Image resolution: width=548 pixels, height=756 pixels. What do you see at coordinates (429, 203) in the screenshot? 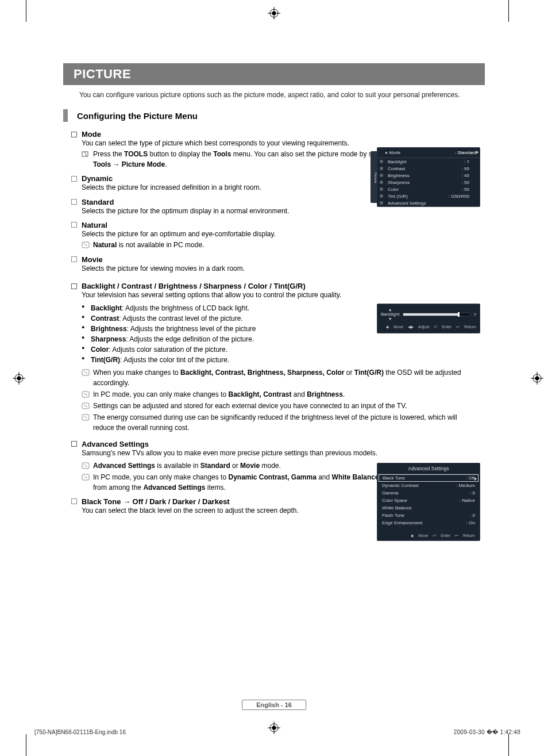
I see `osd-row: Advanced Settings` at bounding box center [429, 203].